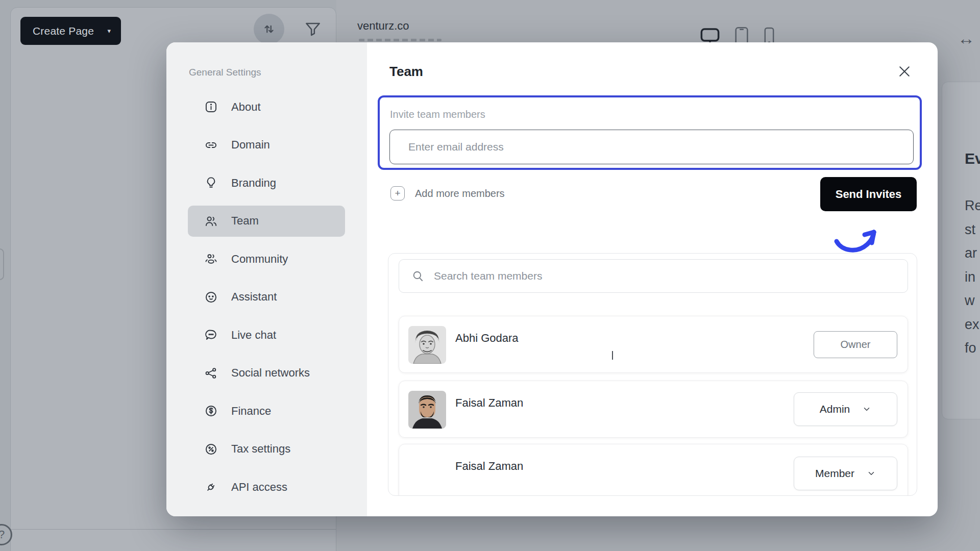  I want to click on role-dropdown: Admin, so click(845, 409).